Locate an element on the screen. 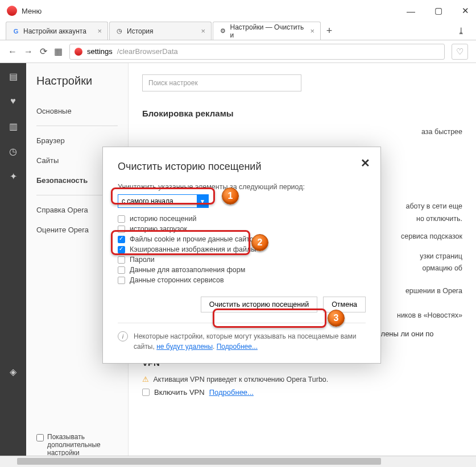 This screenshot has width=476, height=467. tab-label: Настройки аккаунта is located at coordinates (55, 31).